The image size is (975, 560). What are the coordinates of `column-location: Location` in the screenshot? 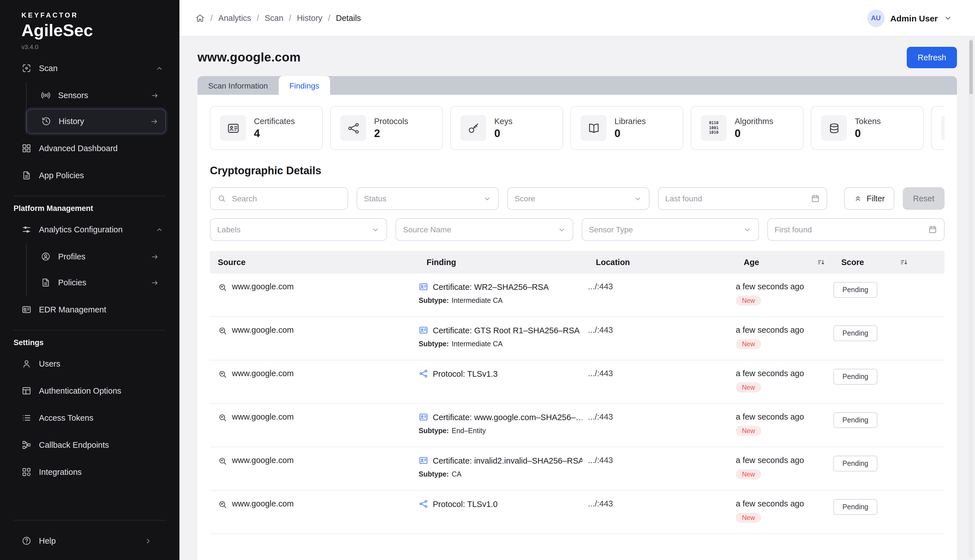 It's located at (662, 262).